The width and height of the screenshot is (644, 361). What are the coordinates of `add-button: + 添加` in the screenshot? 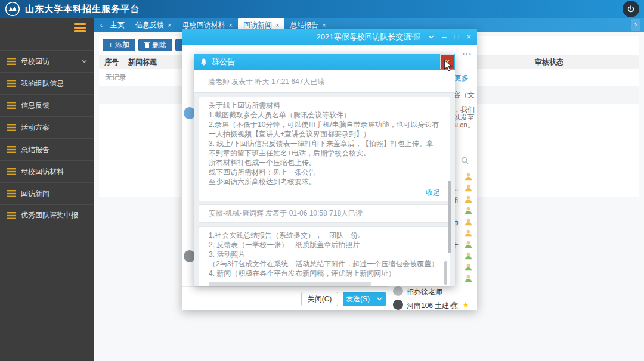 It's located at (119, 45).